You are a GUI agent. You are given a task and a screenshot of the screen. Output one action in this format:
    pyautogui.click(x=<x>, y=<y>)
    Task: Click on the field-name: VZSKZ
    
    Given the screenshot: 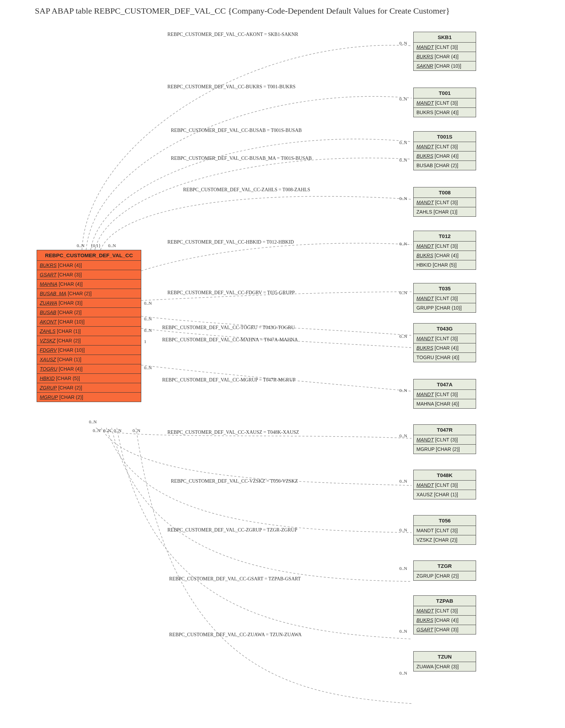 What is the action you would take?
    pyautogui.click(x=424, y=540)
    